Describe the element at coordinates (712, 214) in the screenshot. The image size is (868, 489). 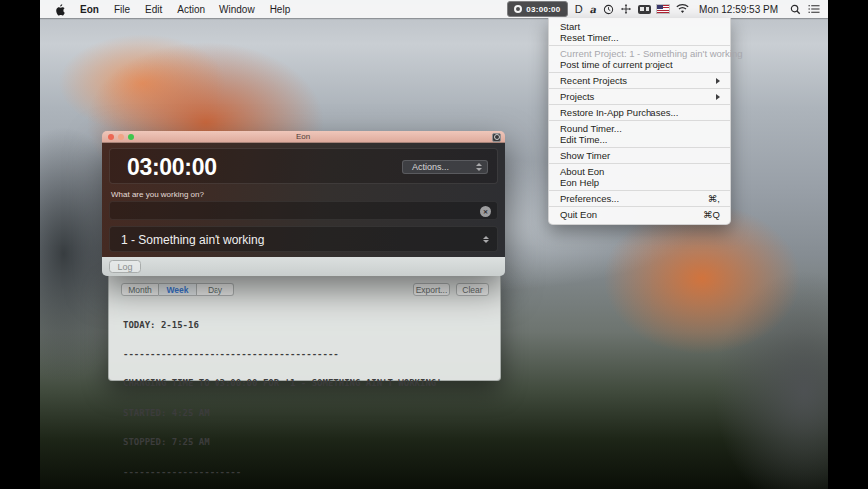
I see `menu-shortcut: ⌘Q` at that location.